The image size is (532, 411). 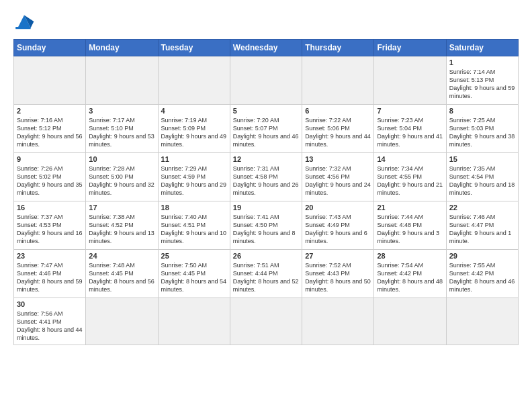 I want to click on day-cell: 21Sunrise: 7:44 AM Sunset: 4:48 PM Dayli…, so click(x=410, y=226).